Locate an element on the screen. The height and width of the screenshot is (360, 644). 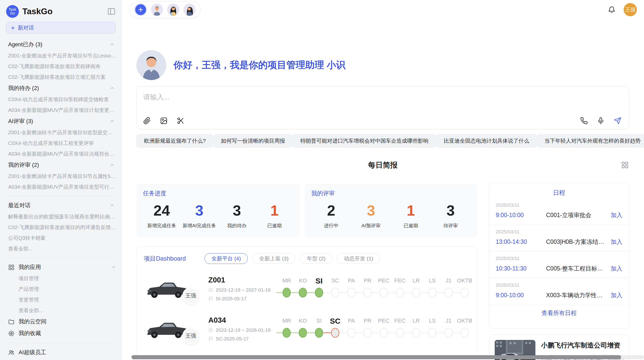
sidebar-section-recent: 最近对话 is located at coordinates (62, 205).